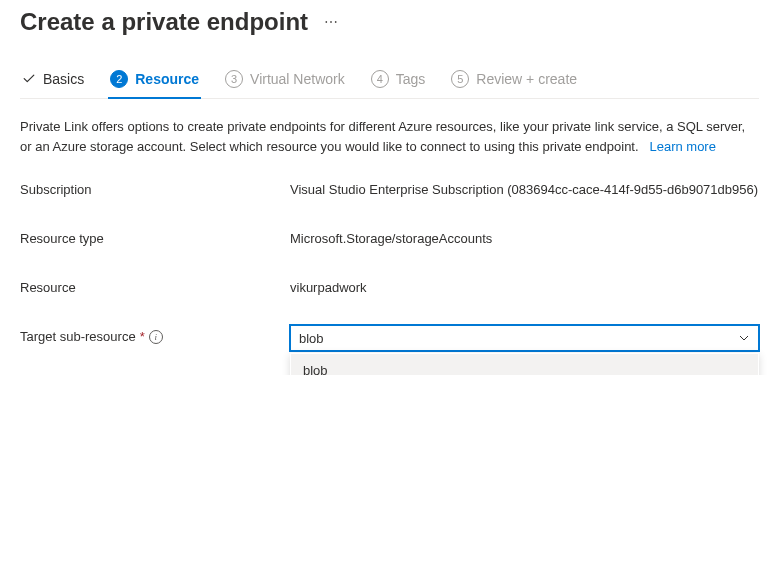 This screenshot has width=779, height=567. What do you see at coordinates (524, 364) in the screenshot?
I see `dropdown-list: blob table queue file web dfs` at bounding box center [524, 364].